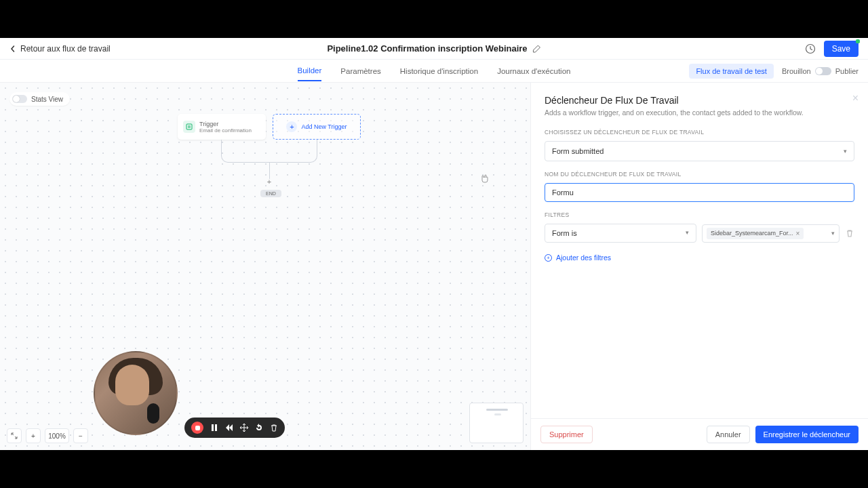  Describe the element at coordinates (755, 233) in the screenshot. I see `filter-chip: Sidebar_Systemearcam_For... ×` at that location.